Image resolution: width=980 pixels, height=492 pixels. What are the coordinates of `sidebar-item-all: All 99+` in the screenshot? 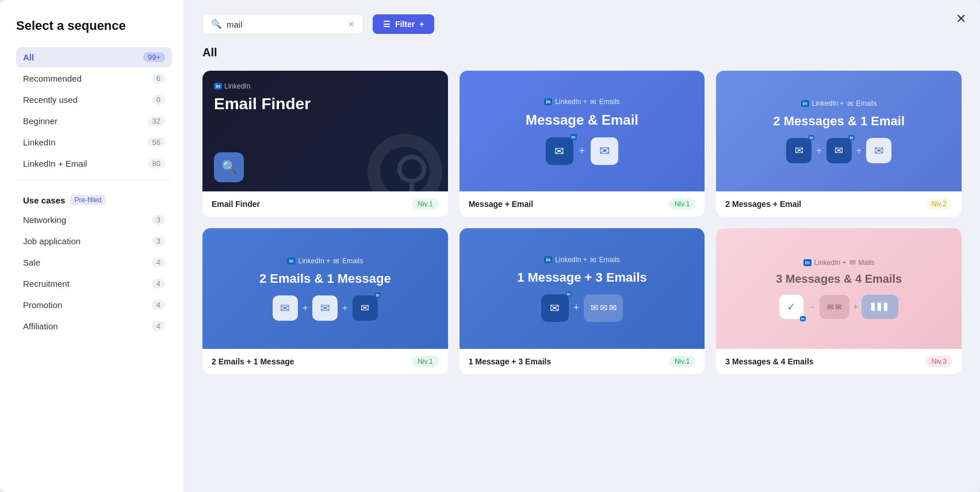 It's located at (94, 57).